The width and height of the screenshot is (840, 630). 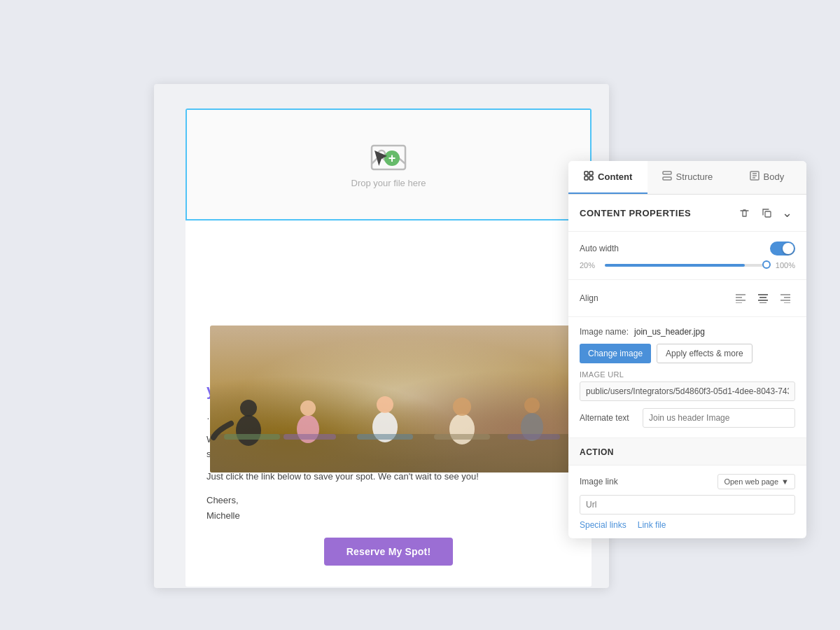 What do you see at coordinates (589, 265) in the screenshot?
I see `width-min-label: 20%` at bounding box center [589, 265].